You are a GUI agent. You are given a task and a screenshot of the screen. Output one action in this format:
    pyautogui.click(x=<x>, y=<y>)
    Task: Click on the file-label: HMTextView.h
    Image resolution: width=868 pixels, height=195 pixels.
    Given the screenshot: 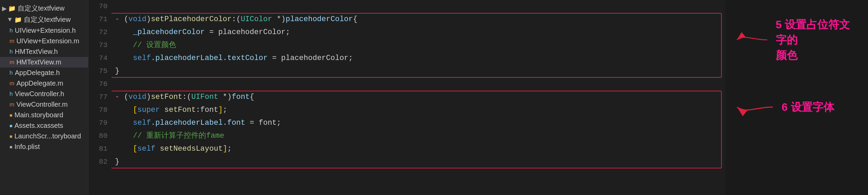 What is the action you would take?
    pyautogui.click(x=36, y=52)
    